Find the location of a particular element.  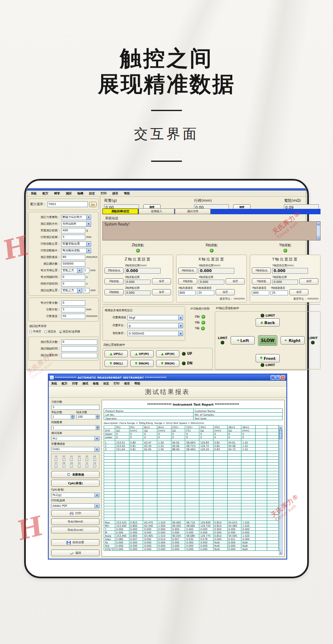

slow-button: SLOW is located at coordinates (268, 340).